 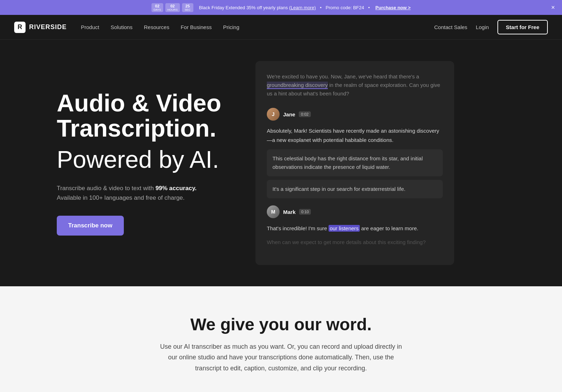 What do you see at coordinates (281, 324) in the screenshot?
I see `word-title: We give you our word.` at bounding box center [281, 324].